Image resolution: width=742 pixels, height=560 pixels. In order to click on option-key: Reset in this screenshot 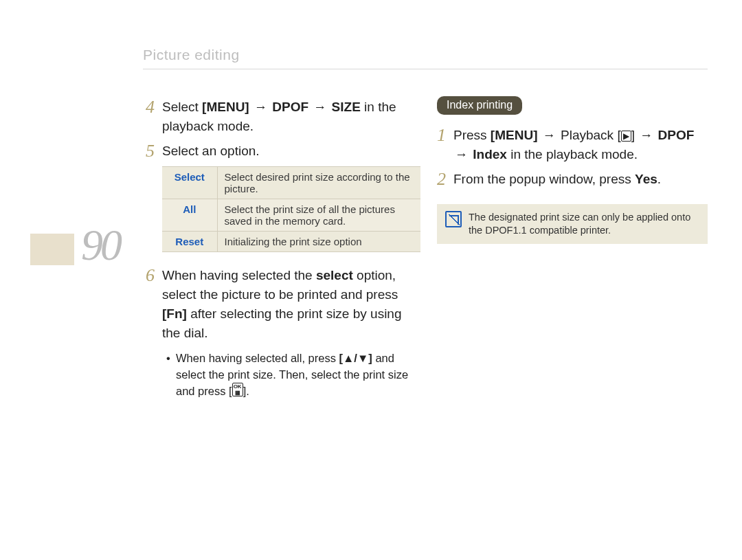, I will do `click(190, 242)`.